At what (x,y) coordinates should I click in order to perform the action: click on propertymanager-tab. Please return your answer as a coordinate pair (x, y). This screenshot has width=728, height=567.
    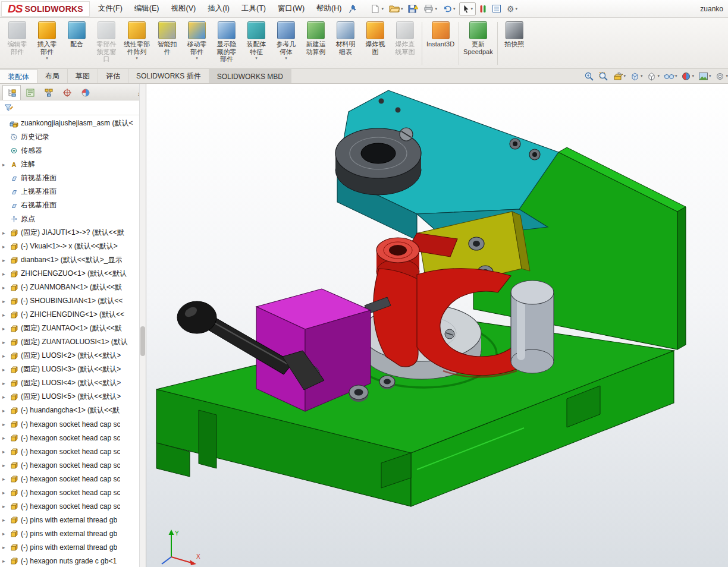
    Looking at the image, I should click on (30, 93).